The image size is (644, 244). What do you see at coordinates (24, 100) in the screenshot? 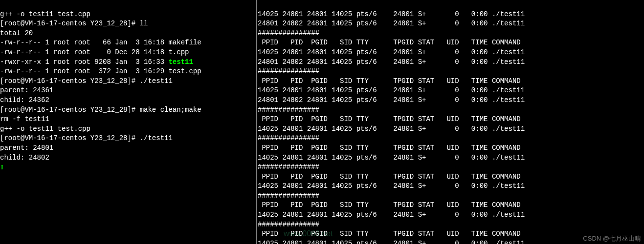
I see `output-line: child: 24362` at bounding box center [24, 100].